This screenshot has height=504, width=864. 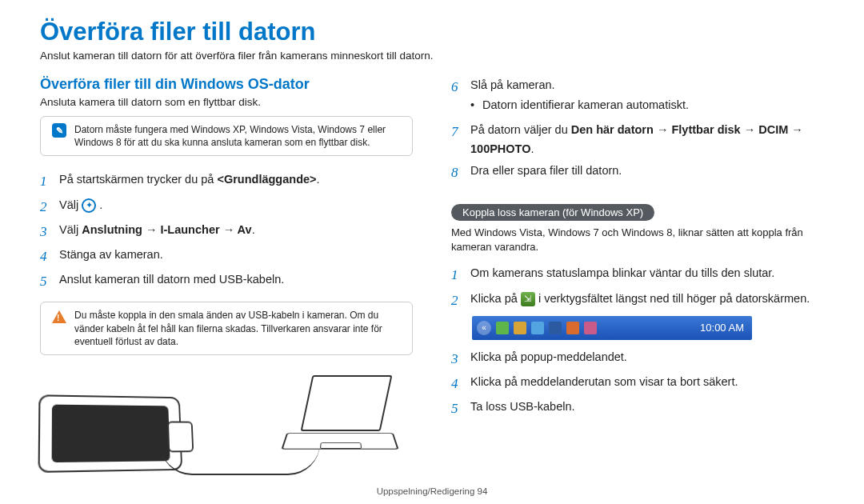 What do you see at coordinates (236, 230) in the screenshot?
I see `step-text: Välj Anslutning → I-Launcher → Av.` at bounding box center [236, 230].